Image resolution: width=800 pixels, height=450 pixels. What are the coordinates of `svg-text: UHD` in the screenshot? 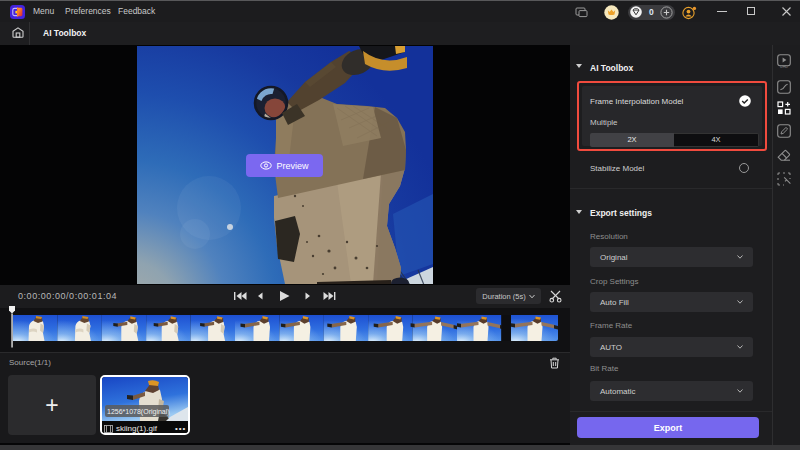 It's located at (784, 66).